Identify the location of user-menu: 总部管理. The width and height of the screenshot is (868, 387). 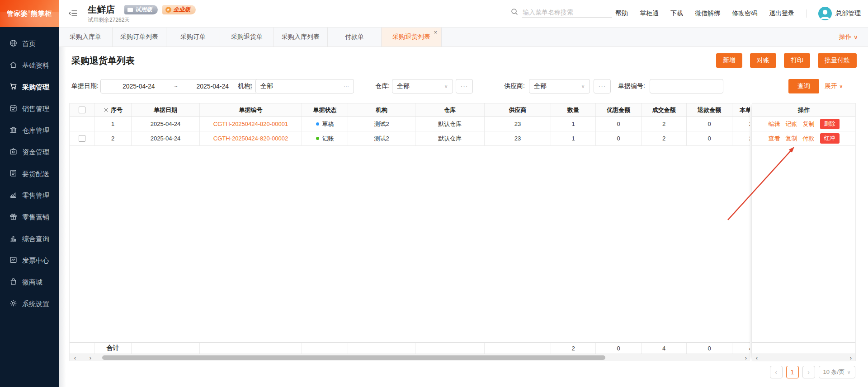
(840, 14).